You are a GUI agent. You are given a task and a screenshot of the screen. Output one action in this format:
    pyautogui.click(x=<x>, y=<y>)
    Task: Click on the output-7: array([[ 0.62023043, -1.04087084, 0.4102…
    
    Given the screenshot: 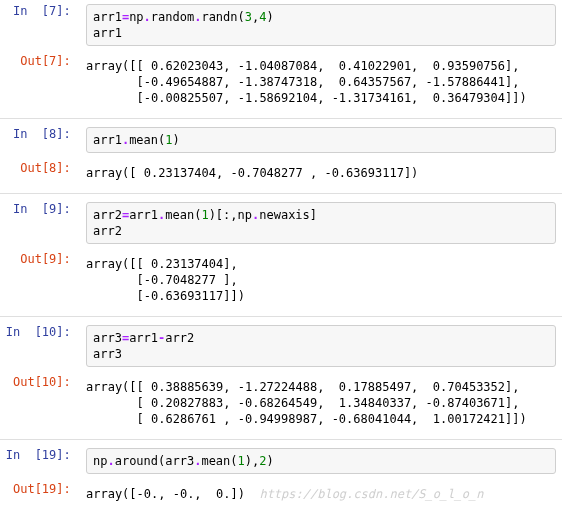 What is the action you would take?
    pyautogui.click(x=321, y=82)
    